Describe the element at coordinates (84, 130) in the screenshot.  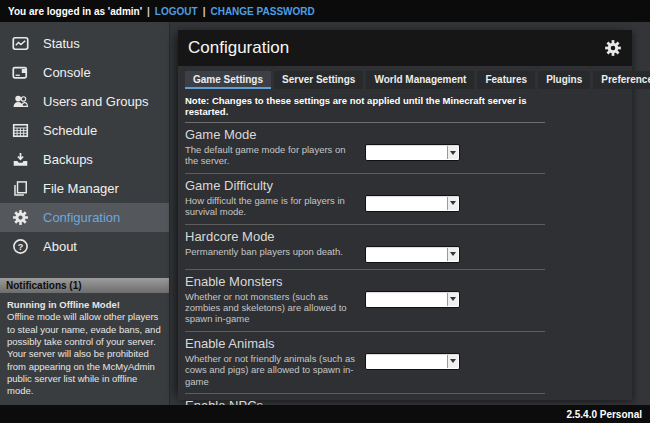
I see `sidebar-item-schedule: Schedule` at that location.